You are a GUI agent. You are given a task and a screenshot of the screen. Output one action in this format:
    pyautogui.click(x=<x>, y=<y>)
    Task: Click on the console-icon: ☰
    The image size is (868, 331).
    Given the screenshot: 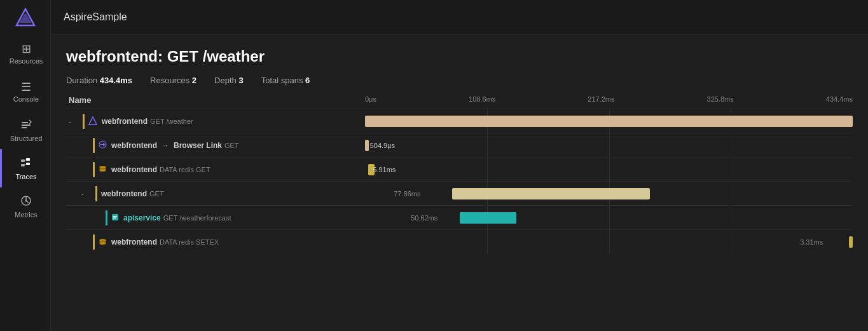 What is the action you would take?
    pyautogui.click(x=26, y=87)
    